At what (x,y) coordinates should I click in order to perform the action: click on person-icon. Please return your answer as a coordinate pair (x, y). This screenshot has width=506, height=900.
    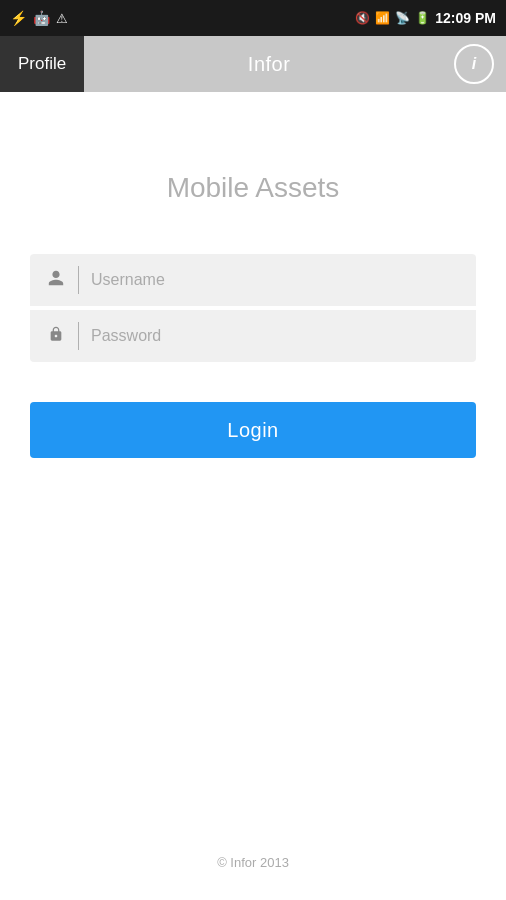
    Looking at the image, I should click on (56, 280).